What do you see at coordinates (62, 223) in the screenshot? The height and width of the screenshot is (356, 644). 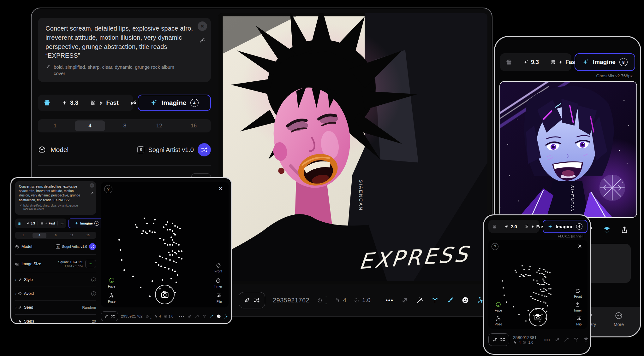 I see `unlimited-toggle` at bounding box center [62, 223].